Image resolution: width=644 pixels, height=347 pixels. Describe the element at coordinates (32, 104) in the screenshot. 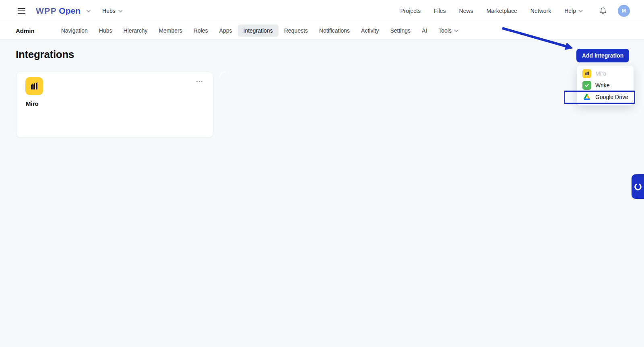

I see `integration-card-name: Miro` at that location.